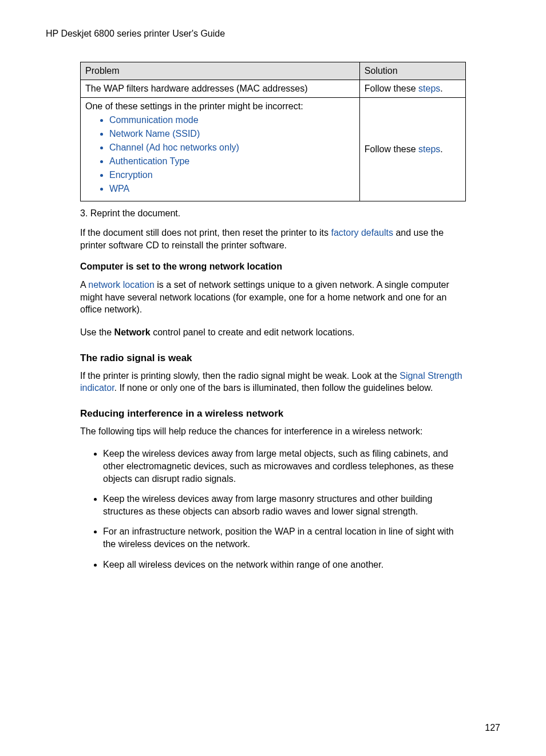  Describe the element at coordinates (273, 358) in the screenshot. I see `heading-radio-weak: The radio signal is weak` at that location.